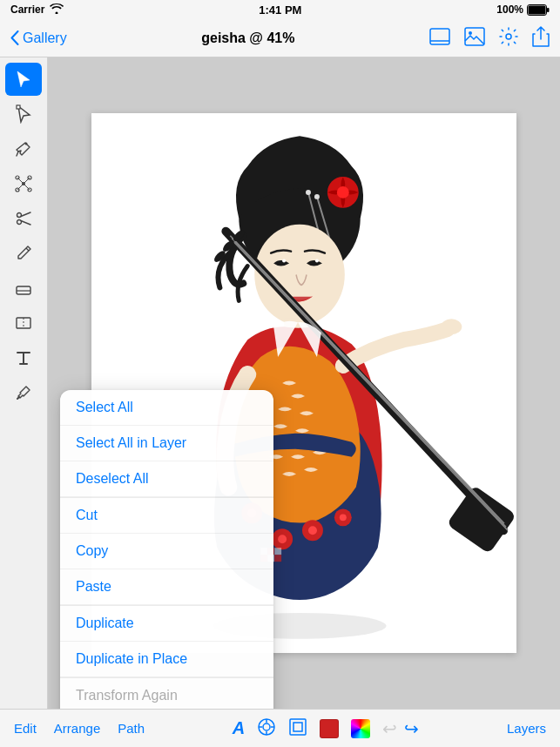  Describe the element at coordinates (37, 10) in the screenshot. I see `status-left: Carrier` at that location.